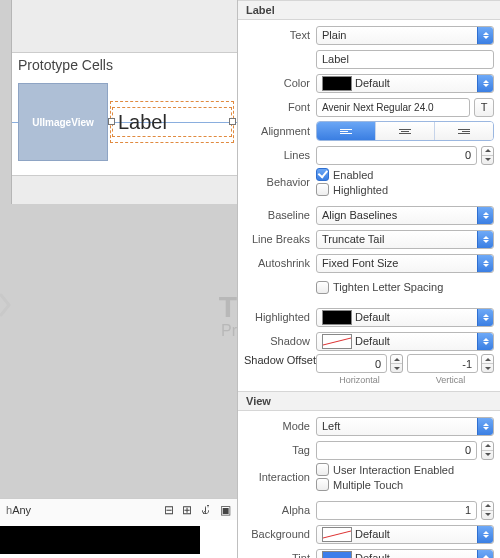 The height and width of the screenshot is (558, 500). What do you see at coordinates (280, 263) in the screenshot?
I see `autoshrink-row-label: Autoshrink` at bounding box center [280, 263].